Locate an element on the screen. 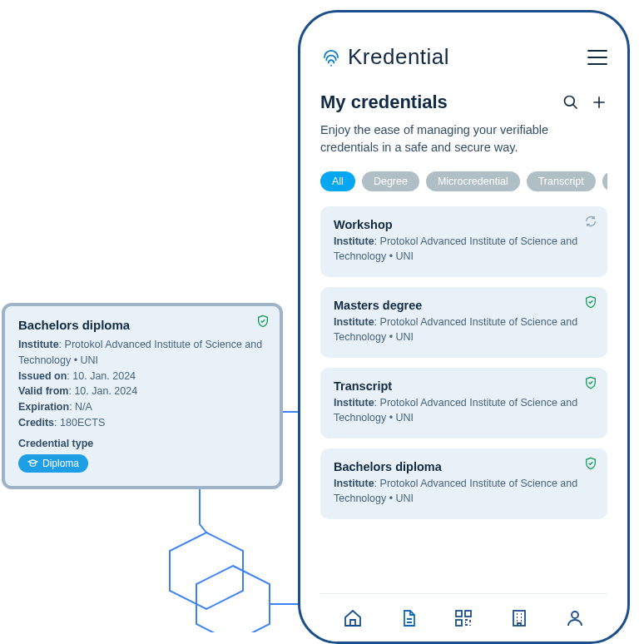 The image size is (644, 644). filter-chip-degree: Degree is located at coordinates (391, 181).